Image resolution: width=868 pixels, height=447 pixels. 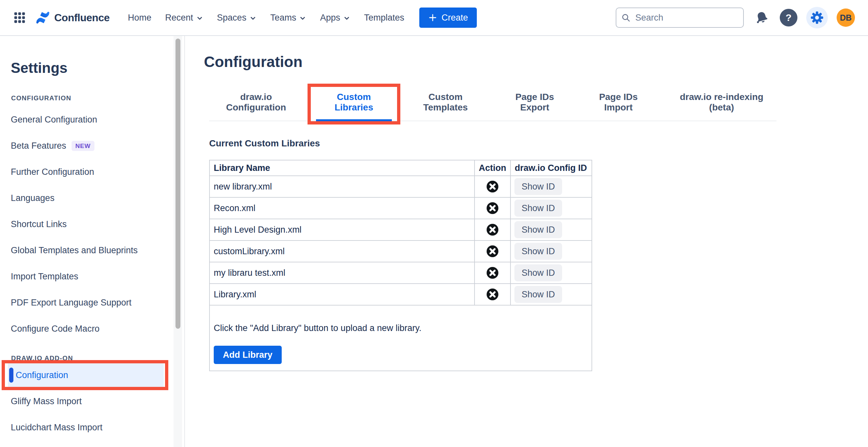 I want to click on tab-label: draw.io Configuration, so click(x=256, y=102).